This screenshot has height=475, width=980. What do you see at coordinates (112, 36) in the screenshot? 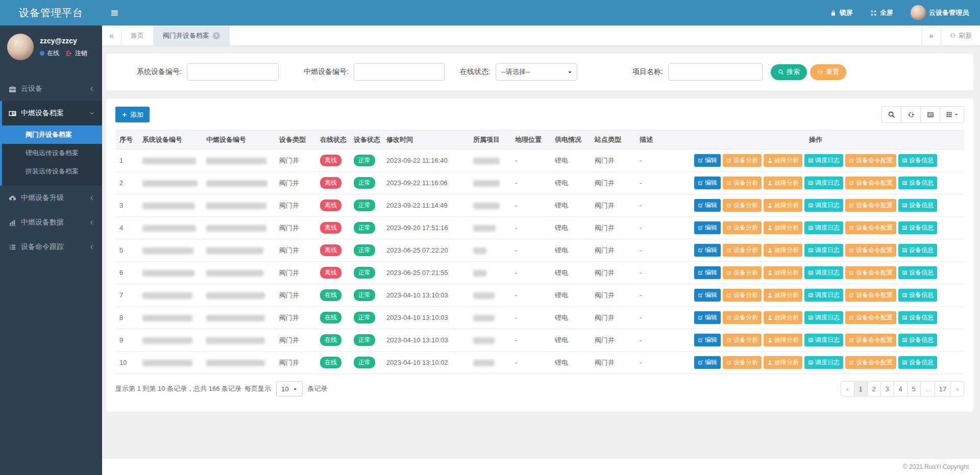
I see `tabs-scroll-left-button: «` at bounding box center [112, 36].